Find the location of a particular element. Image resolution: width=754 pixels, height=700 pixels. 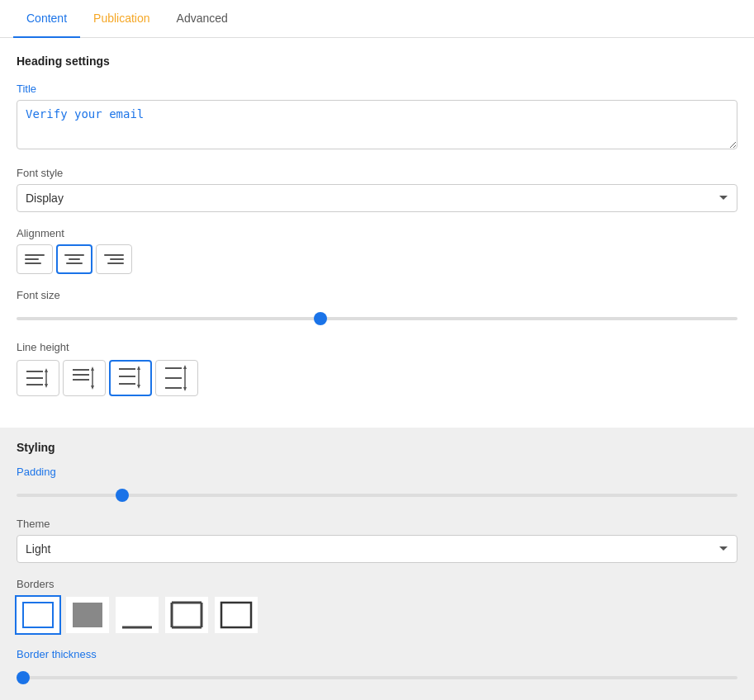

alignment-buttons is located at coordinates (377, 259).